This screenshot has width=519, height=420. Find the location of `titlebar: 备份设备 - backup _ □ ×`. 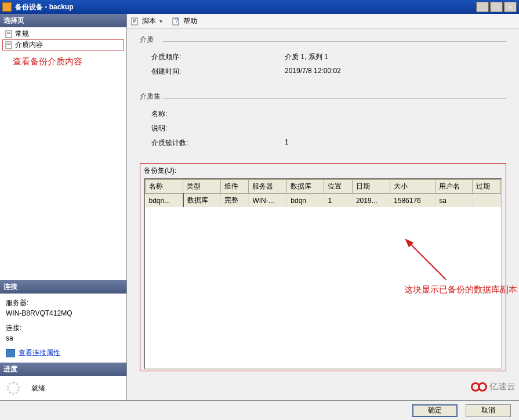

titlebar: 备份设备 - backup _ □ × is located at coordinates (260, 7).